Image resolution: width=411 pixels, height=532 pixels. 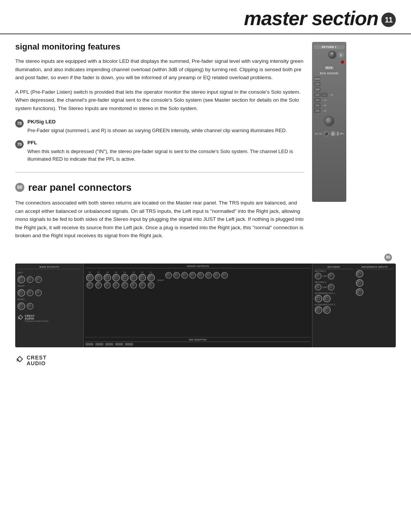 What do you see at coordinates (329, 95) in the screenshot?
I see `bus-num-row1: 1-2 —10` at bounding box center [329, 95].